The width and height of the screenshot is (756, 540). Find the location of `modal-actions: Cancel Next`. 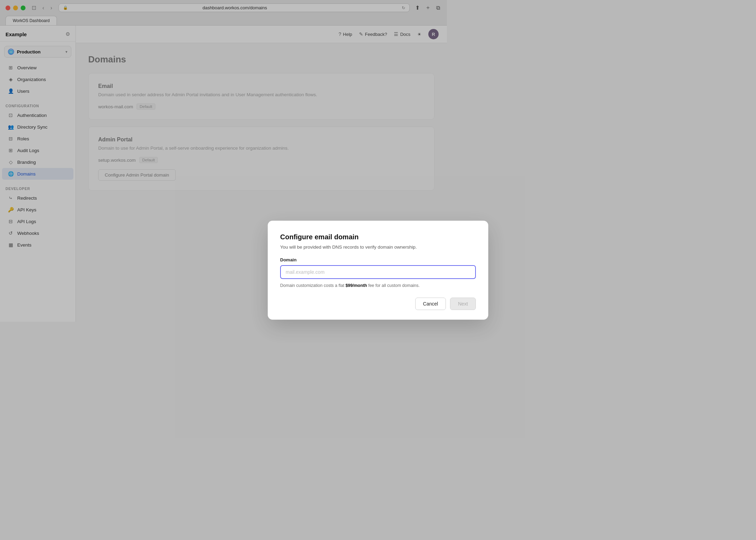

modal-actions: Cancel Next is located at coordinates (364, 304).